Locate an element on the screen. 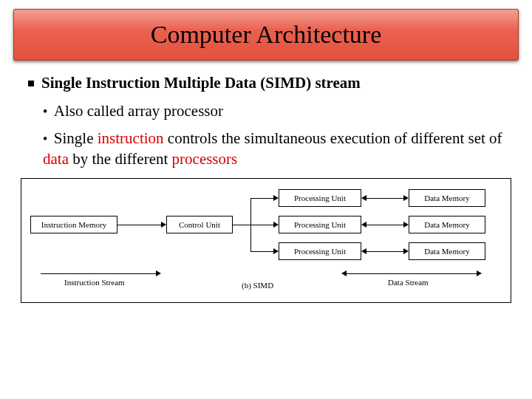  box-processing-unit-3: Processing Unit is located at coordinates (320, 251).